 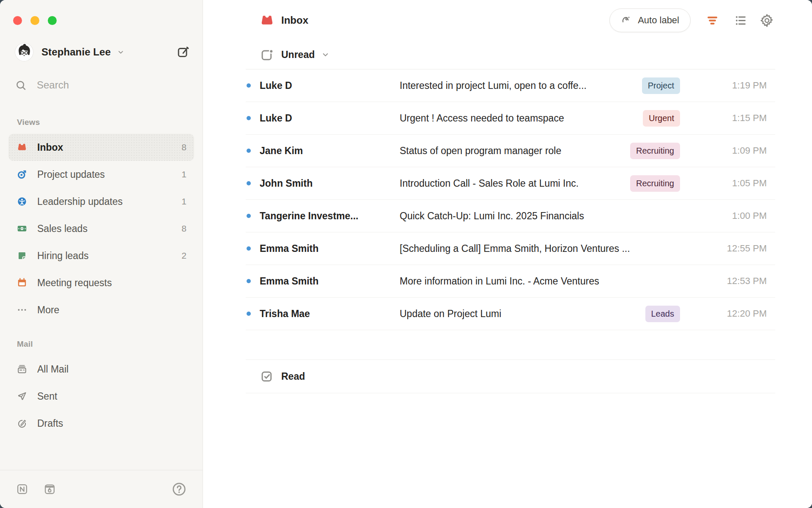 What do you see at coordinates (298, 55) in the screenshot?
I see `unread-section-label: Unread` at bounding box center [298, 55].